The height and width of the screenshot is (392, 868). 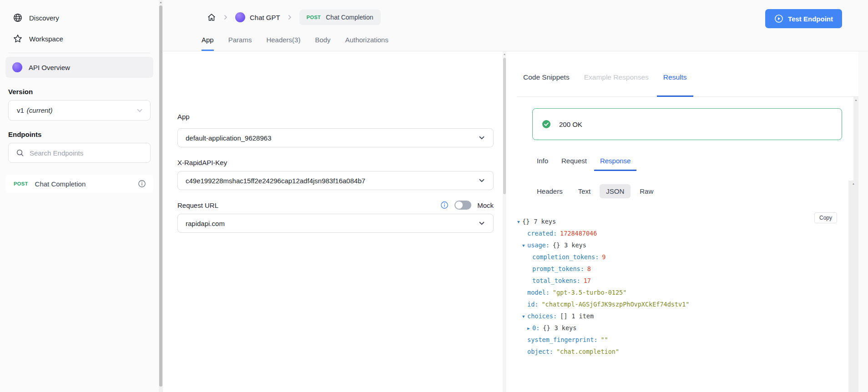 I want to click on json-key: total_tokens:, so click(x=556, y=281).